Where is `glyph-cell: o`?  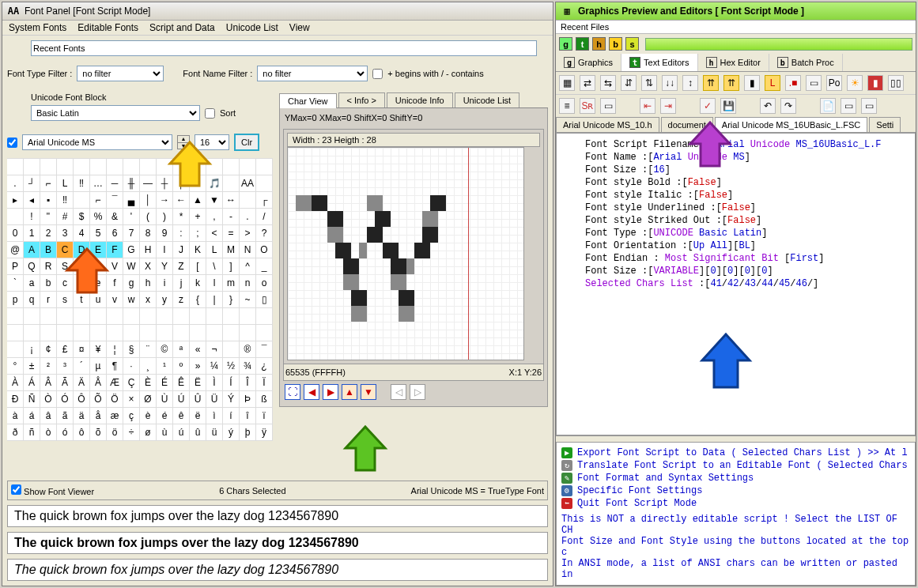
glyph-cell: o is located at coordinates (264, 283).